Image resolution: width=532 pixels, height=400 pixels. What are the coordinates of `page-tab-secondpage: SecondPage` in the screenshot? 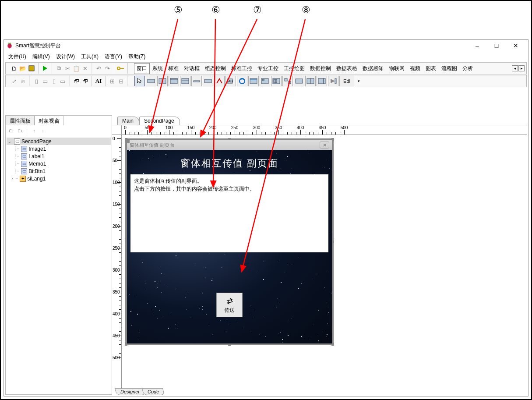 It's located at (159, 121).